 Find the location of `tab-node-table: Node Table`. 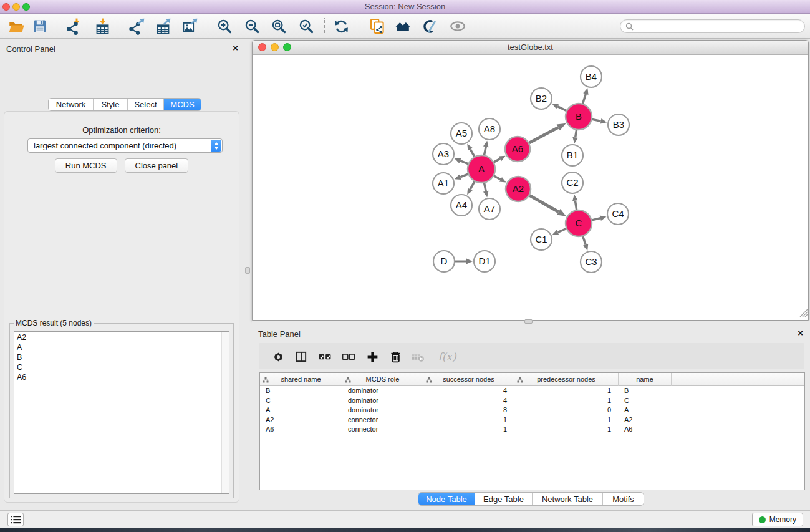

tab-node-table: Node Table is located at coordinates (446, 499).